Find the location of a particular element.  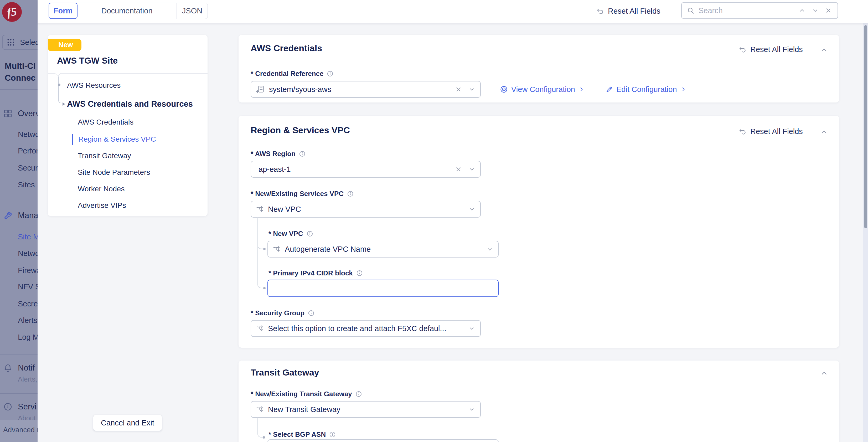

sidebar-item-firewall: Firewa is located at coordinates (28, 270).